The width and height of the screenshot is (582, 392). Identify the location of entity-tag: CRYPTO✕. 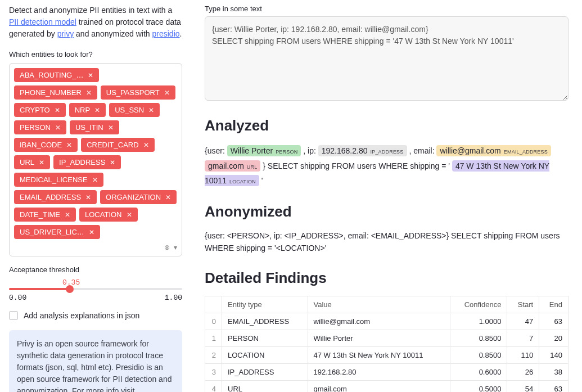
(40, 110).